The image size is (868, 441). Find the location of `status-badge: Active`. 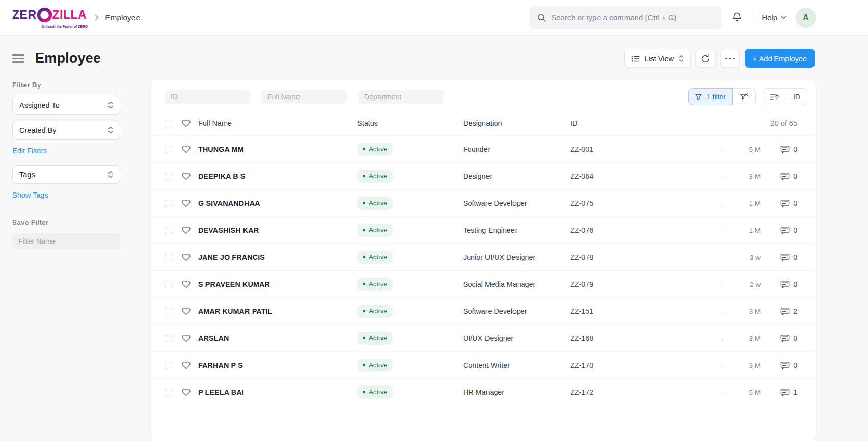

status-badge: Active is located at coordinates (375, 284).